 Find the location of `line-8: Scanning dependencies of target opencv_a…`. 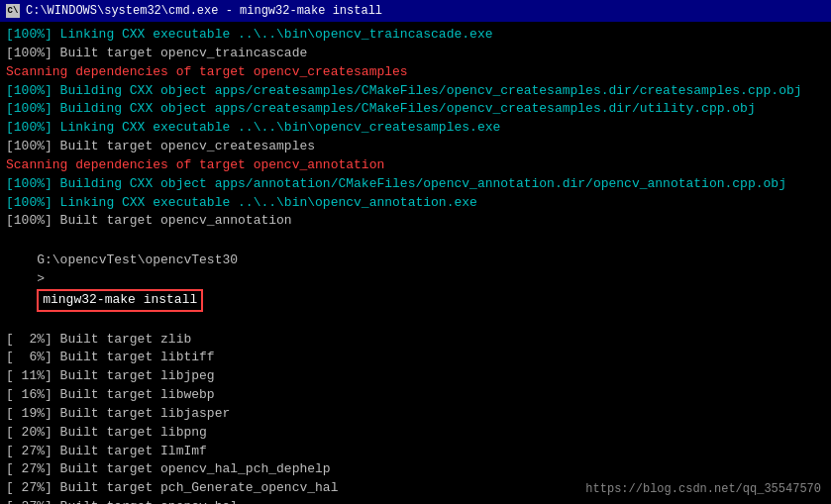

line-8: Scanning dependencies of target opencv_a… is located at coordinates (416, 166).